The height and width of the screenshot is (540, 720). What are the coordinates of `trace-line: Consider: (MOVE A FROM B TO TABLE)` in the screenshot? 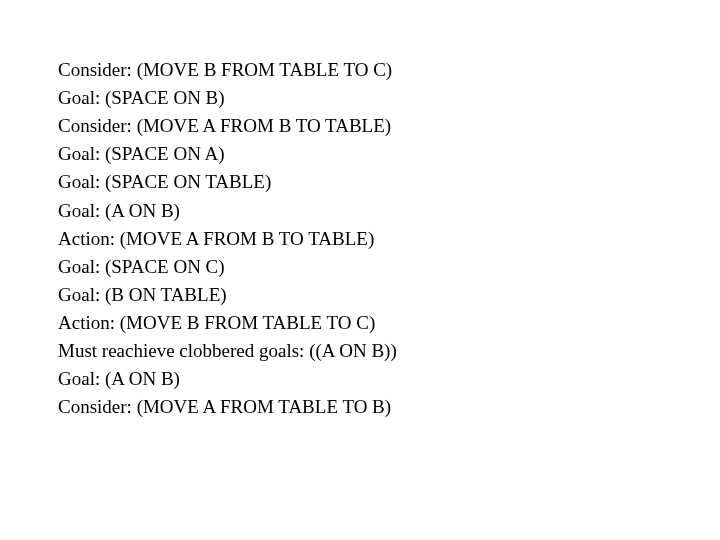 It's located at (389, 126).